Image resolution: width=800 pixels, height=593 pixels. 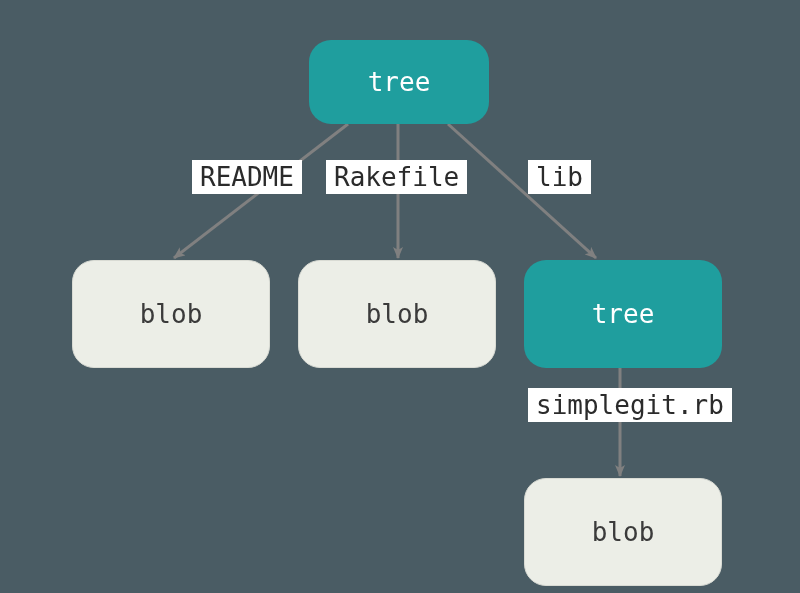 I want to click on tree-node: tree, so click(x=623, y=314).